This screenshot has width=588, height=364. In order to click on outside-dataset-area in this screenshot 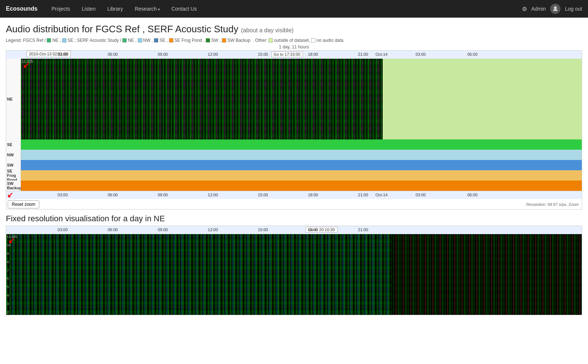, I will do `click(482, 99)`.